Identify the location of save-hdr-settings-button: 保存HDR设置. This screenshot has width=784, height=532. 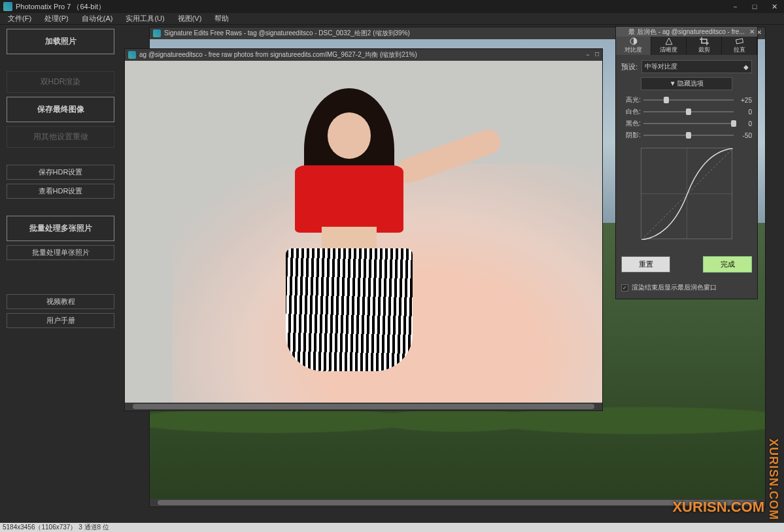
(60, 173).